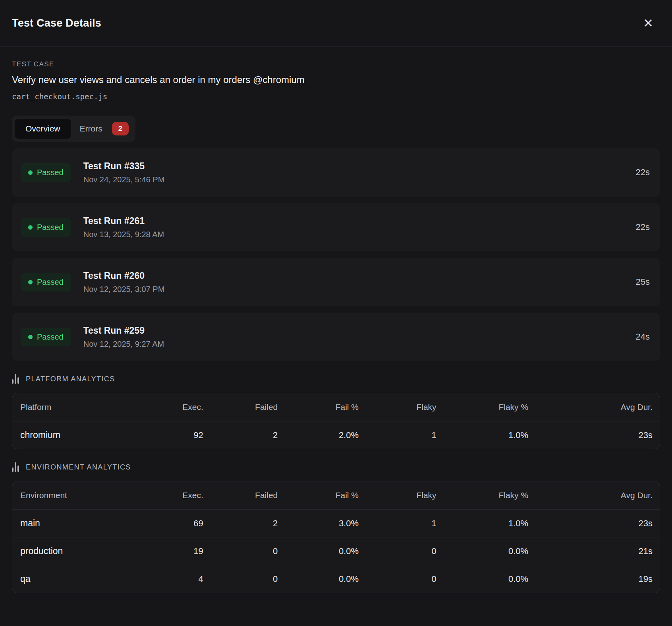 This screenshot has height=626, width=672. I want to click on section-title: PLATFORM ANALYTICS, so click(71, 379).